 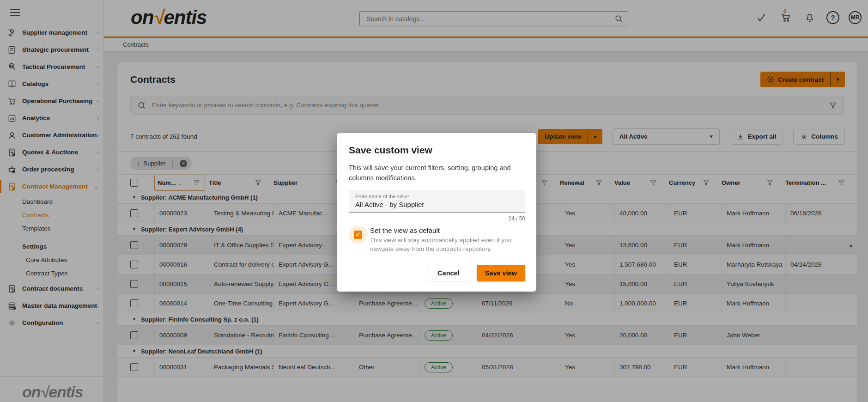 What do you see at coordinates (437, 201) in the screenshot?
I see `view-name-field: Enter name of the view*` at bounding box center [437, 201].